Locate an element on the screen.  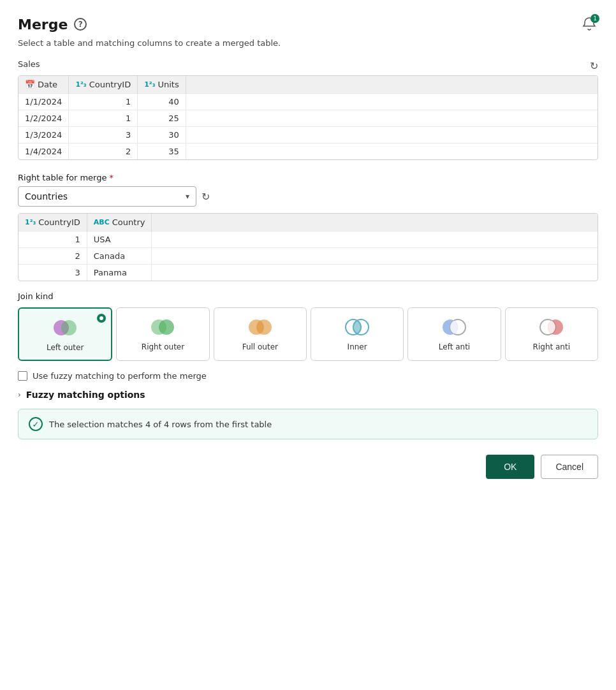
dialog-subtitle: Select a table and matching columns to c… is located at coordinates (308, 43).